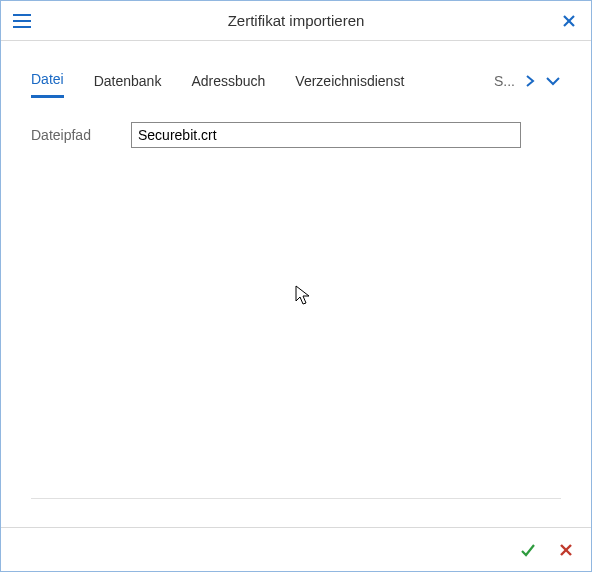 This screenshot has height=572, width=592. Describe the element at coordinates (48, 84) in the screenshot. I see `tab-datei: Datei` at that location.